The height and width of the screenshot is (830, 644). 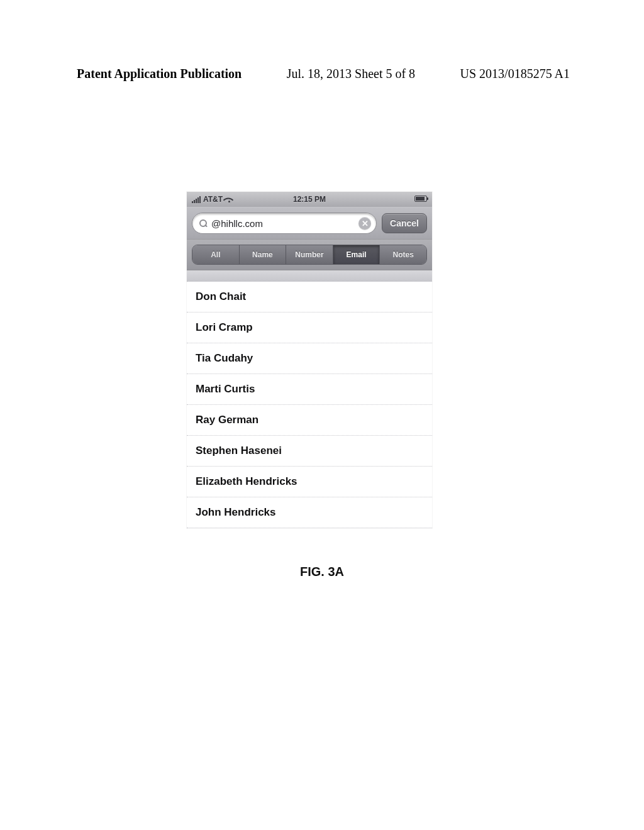 I want to click on list-item: John Hendricks, so click(x=309, y=513).